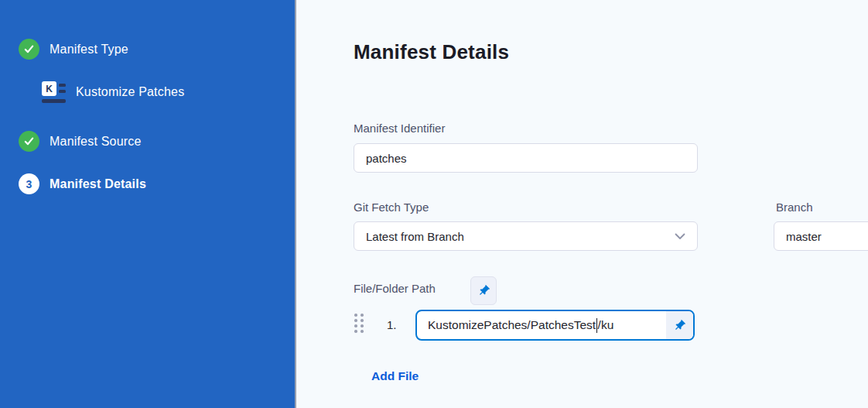 Image resolution: width=868 pixels, height=408 pixels. Describe the element at coordinates (53, 91) in the screenshot. I see `kustomize-icon: K` at that location.